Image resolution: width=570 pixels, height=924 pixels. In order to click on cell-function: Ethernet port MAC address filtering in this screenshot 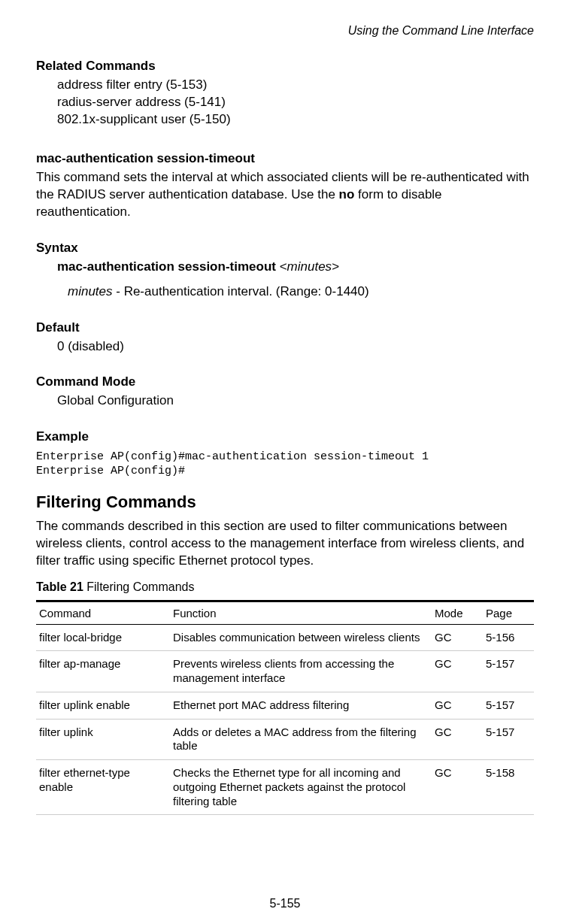, I will do `click(301, 705)`.